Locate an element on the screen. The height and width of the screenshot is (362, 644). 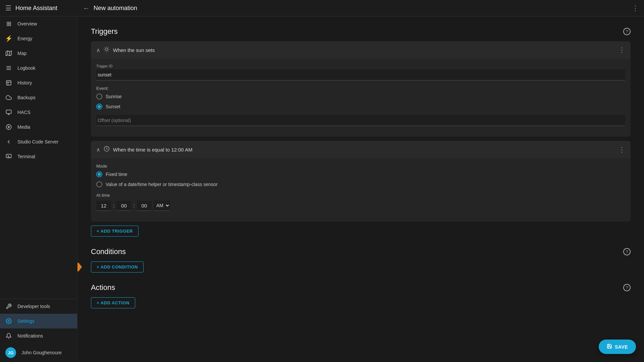
notifications-label: Notifications is located at coordinates (30, 336).